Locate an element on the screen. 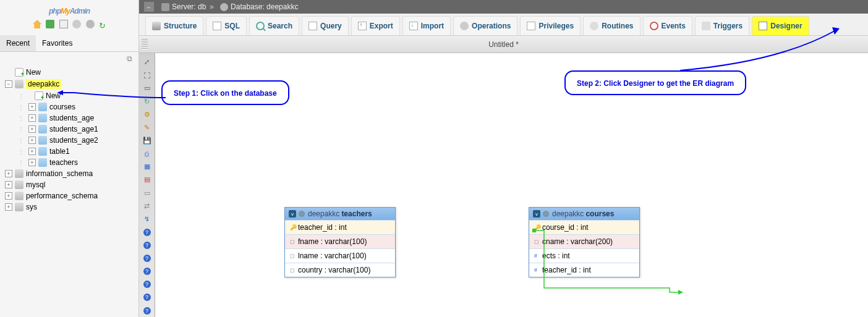  vtoolbar-btn-10: ▭ is located at coordinates (147, 193).